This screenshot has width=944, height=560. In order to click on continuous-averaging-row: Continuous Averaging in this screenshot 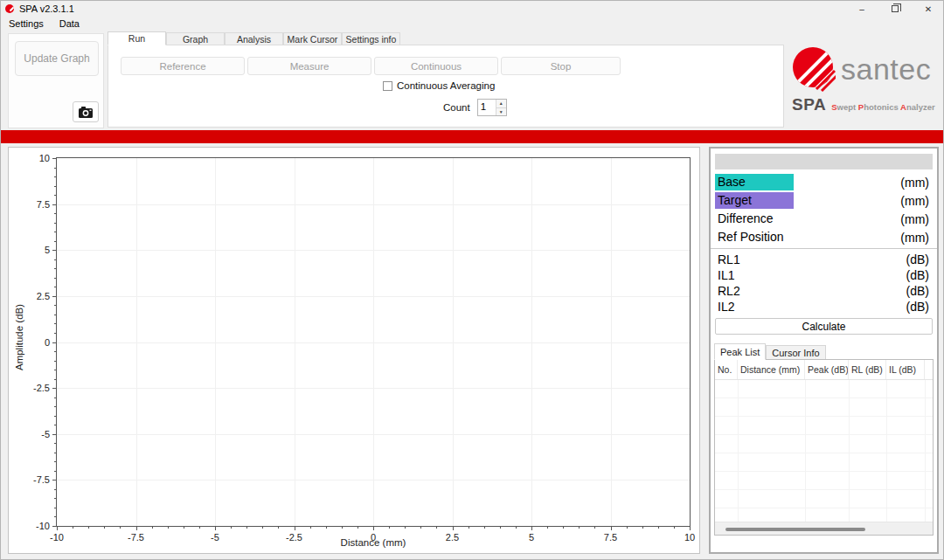, I will do `click(439, 86)`.